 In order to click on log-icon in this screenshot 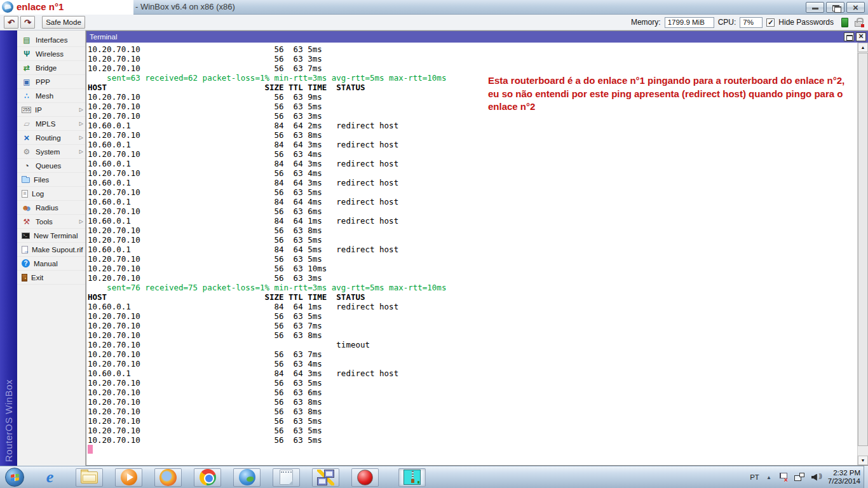, I will do `click(25, 194)`.